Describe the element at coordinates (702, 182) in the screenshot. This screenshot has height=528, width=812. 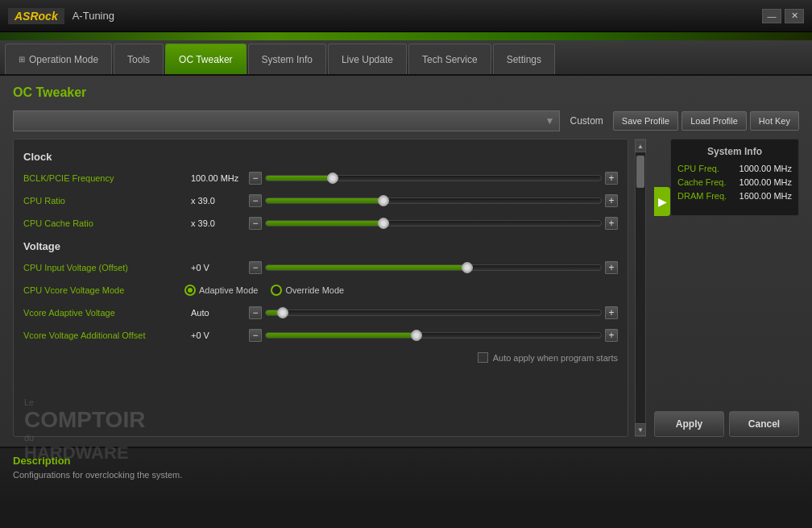
I see `cache-freq-key: Cache Freq.` at that location.